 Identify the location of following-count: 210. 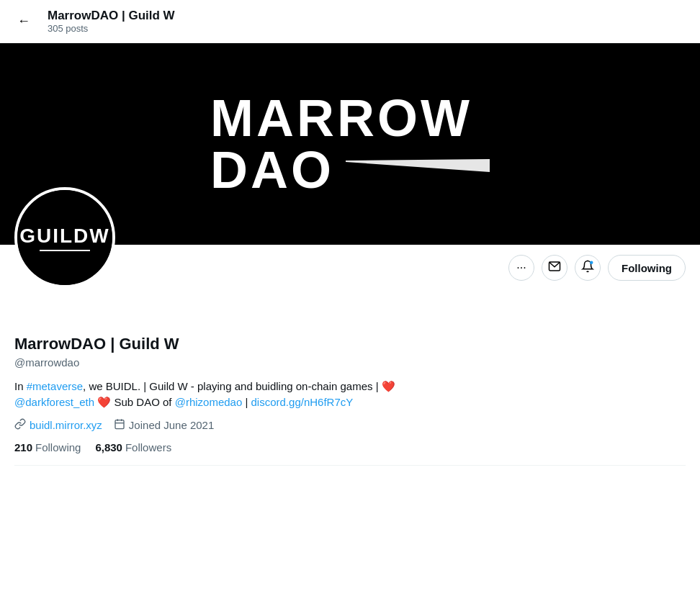
(23, 448).